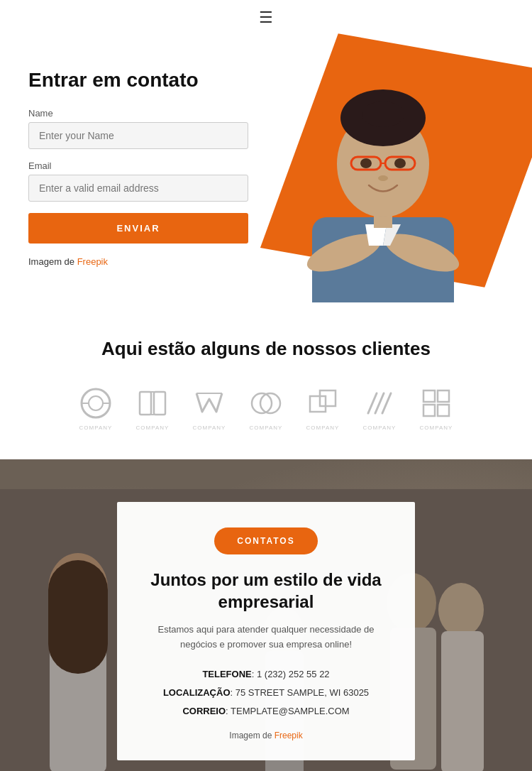 This screenshot has width=532, height=771. What do you see at coordinates (323, 427) in the screenshot?
I see `company-label-5: COMPANY` at bounding box center [323, 427].